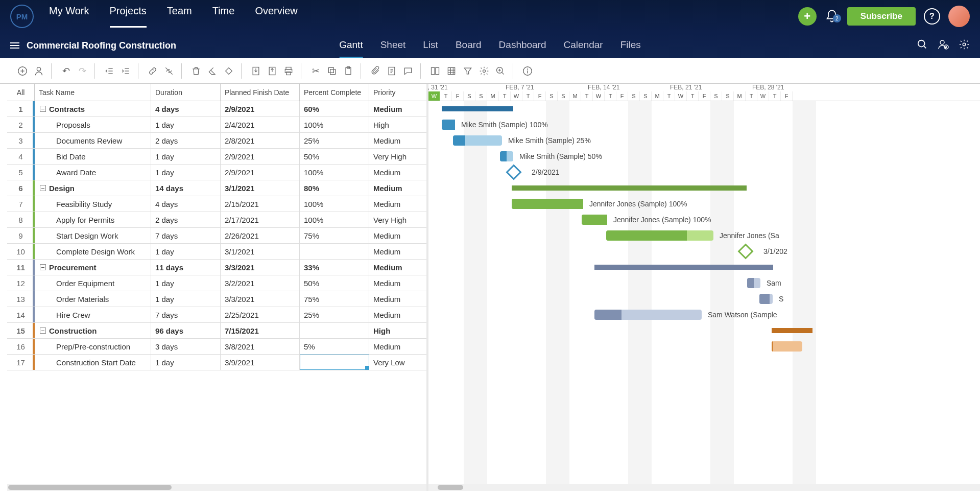 The image size is (980, 491). Describe the element at coordinates (39, 71) in the screenshot. I see `assign-icon` at that location.